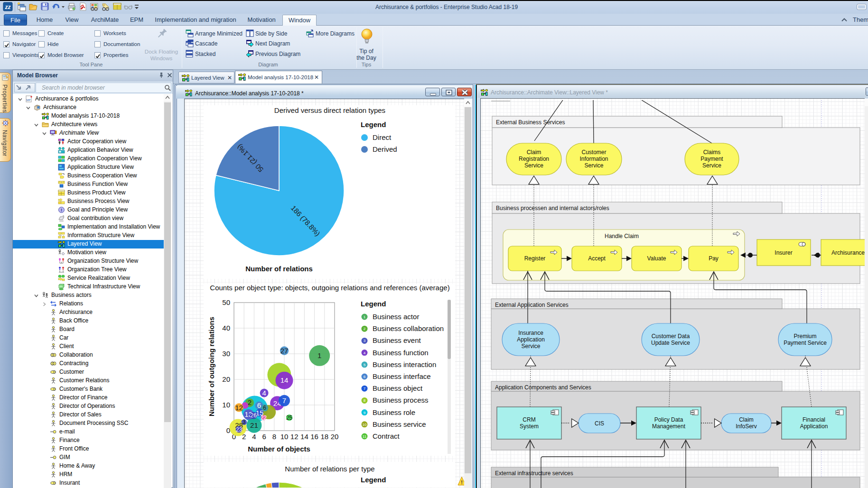 The height and width of the screenshot is (488, 868). I want to click on svg-text: Accept, so click(597, 258).